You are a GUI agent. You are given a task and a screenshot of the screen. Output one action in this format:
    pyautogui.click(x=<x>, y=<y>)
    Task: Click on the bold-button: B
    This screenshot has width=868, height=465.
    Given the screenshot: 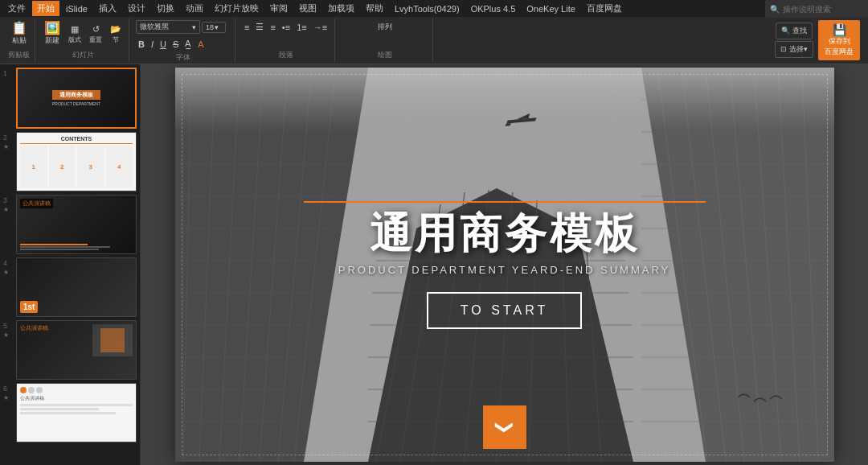 What is the action you would take?
    pyautogui.click(x=141, y=44)
    